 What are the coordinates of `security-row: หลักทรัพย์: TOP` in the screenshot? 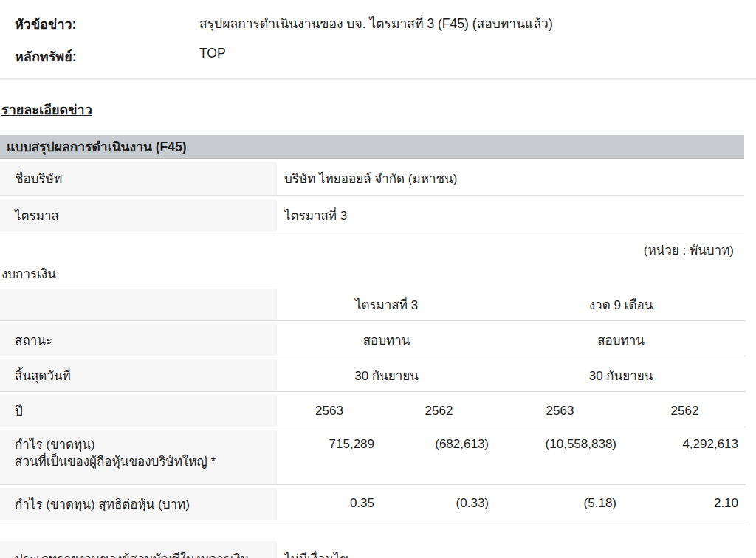 It's located at (378, 56).